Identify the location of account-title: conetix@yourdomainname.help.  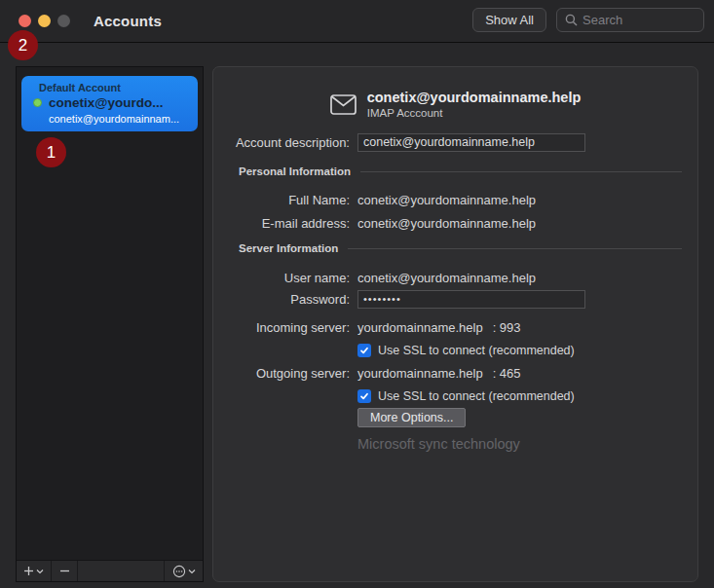
(474, 97).